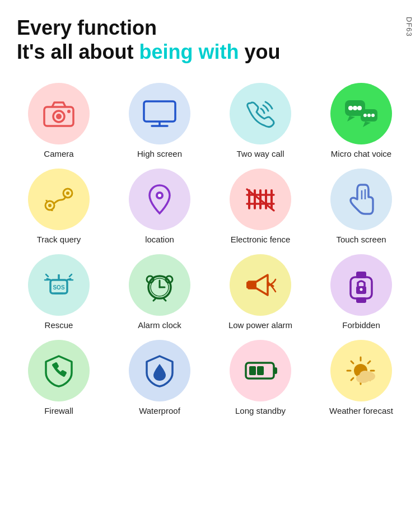  What do you see at coordinates (361, 285) in the screenshot?
I see `forbidden-icon` at bounding box center [361, 285].